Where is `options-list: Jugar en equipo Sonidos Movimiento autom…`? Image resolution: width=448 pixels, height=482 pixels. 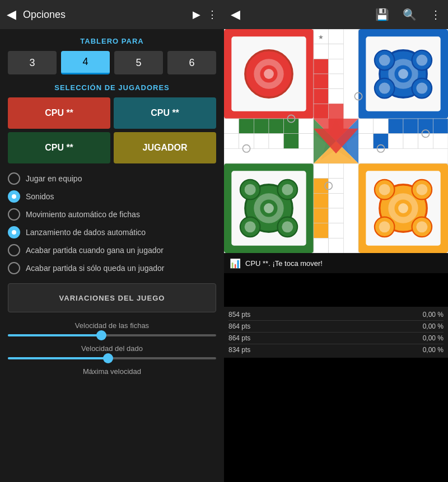
options-list: Jugar en equipo Sonidos Movimiento autom… is located at coordinates (112, 223).